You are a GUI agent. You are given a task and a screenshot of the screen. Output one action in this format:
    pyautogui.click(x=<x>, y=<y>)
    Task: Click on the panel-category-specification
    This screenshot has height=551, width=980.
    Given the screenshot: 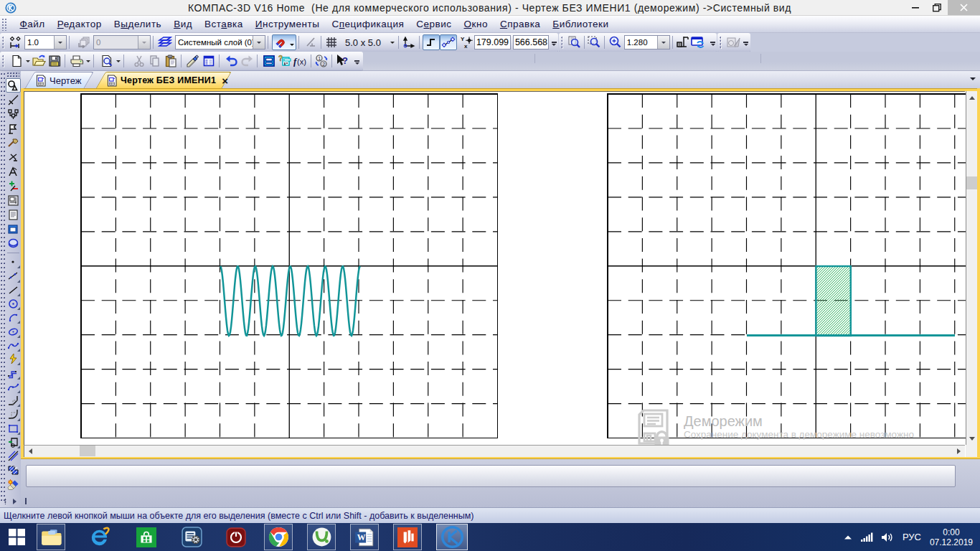 What is the action you would take?
    pyautogui.click(x=13, y=215)
    